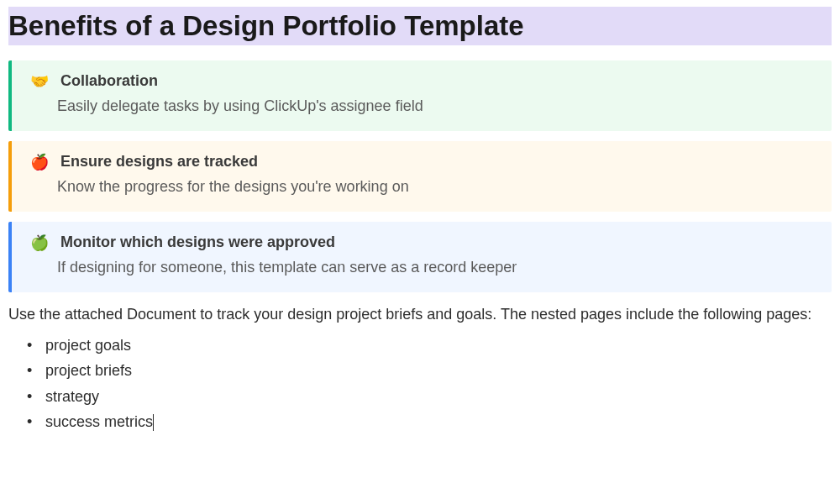  Describe the element at coordinates (160, 161) in the screenshot. I see `callout-title: Ensure designs are tracked` at that location.